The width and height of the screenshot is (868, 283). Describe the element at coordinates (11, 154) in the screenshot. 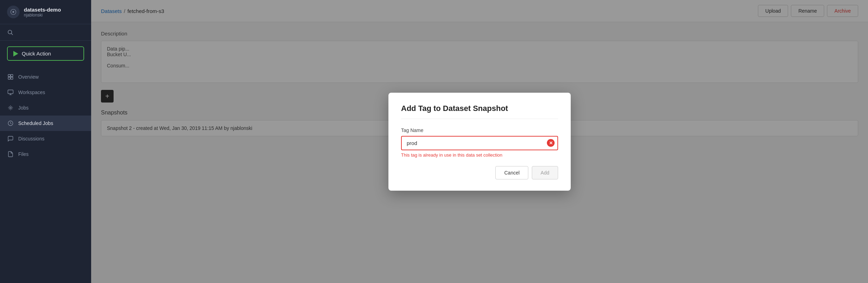

I see `files-icon` at that location.